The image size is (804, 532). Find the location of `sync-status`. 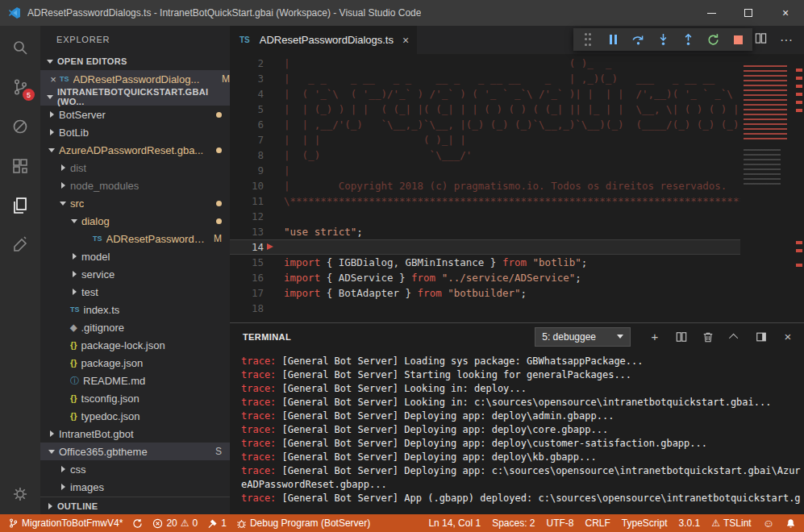

sync-status is located at coordinates (137, 524).